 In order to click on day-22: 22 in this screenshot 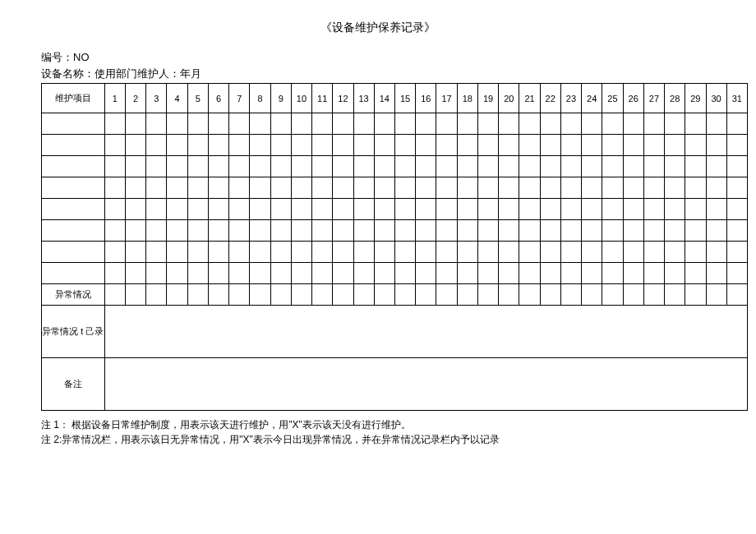, I will do `click(551, 99)`.